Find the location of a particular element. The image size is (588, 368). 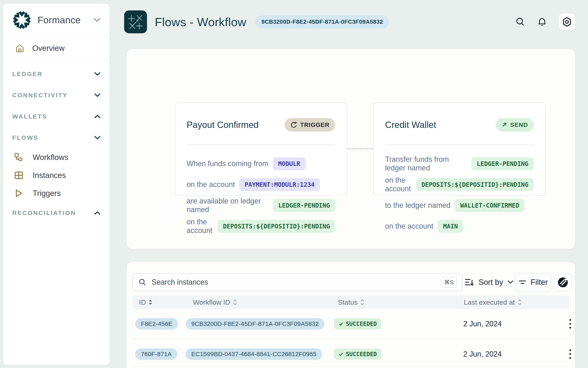

value-chip: MODULR is located at coordinates (289, 164).